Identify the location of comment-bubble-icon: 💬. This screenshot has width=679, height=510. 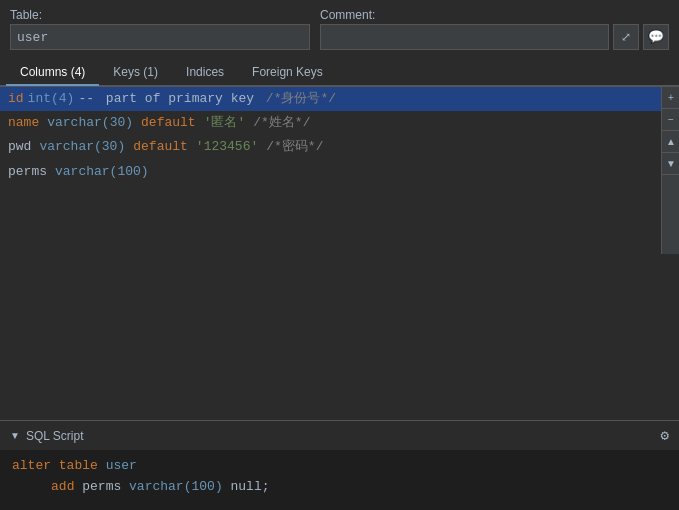
(656, 37).